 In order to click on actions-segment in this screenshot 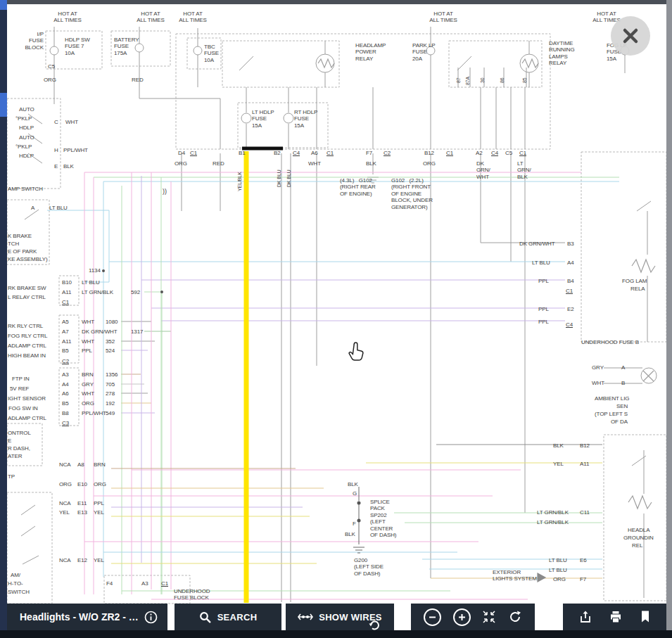, I will do `click(615, 617)`.